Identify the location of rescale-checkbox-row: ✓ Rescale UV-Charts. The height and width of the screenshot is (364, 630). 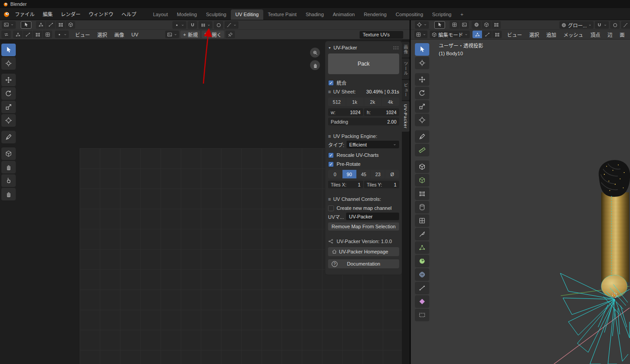
(364, 155).